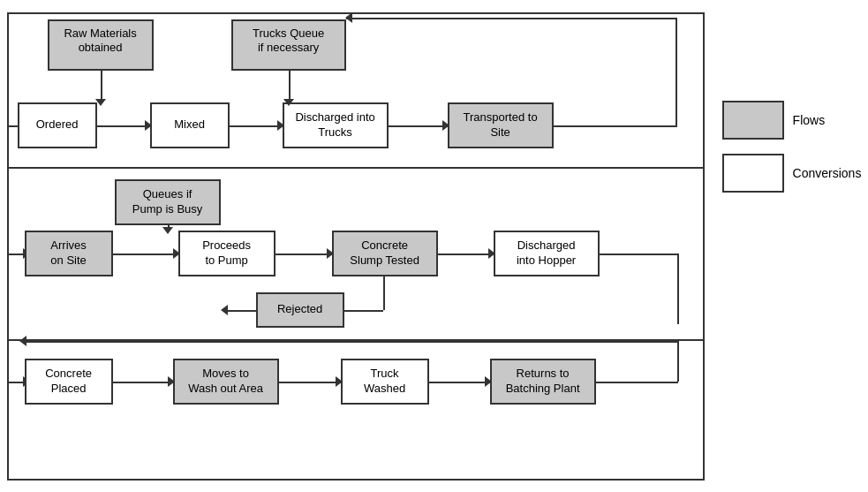 The image size is (868, 492). Describe the element at coordinates (69, 254) in the screenshot. I see `box-arrives-site: Arrives on Site` at that location.